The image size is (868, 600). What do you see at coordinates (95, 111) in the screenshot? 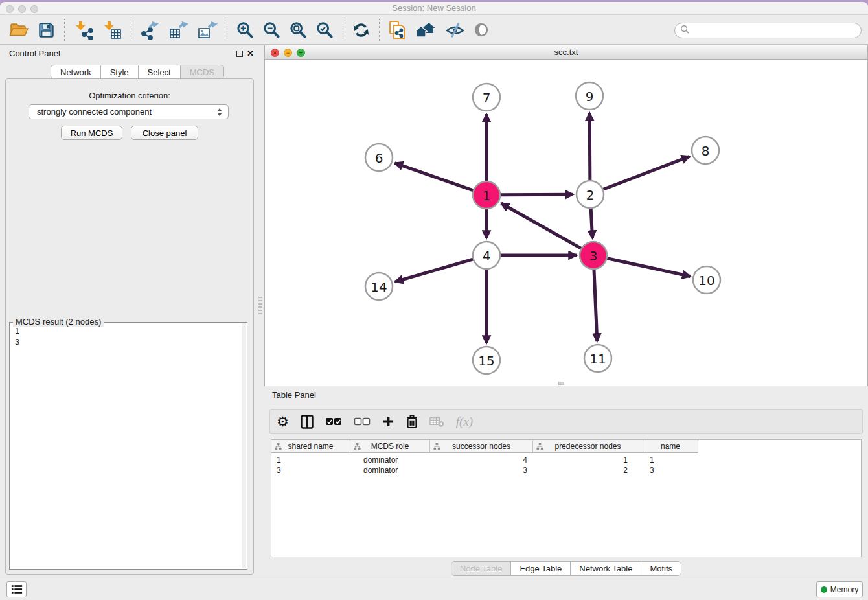
I see `criterion-value: strongly connected component` at bounding box center [95, 111].